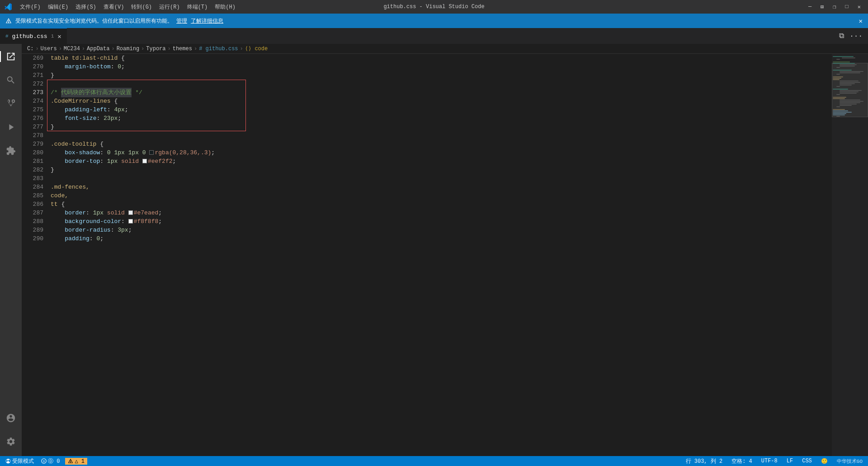 This screenshot has height=466, width=868. What do you see at coordinates (76, 461) in the screenshot?
I see `warnings-indicator: △ 1` at bounding box center [76, 461].